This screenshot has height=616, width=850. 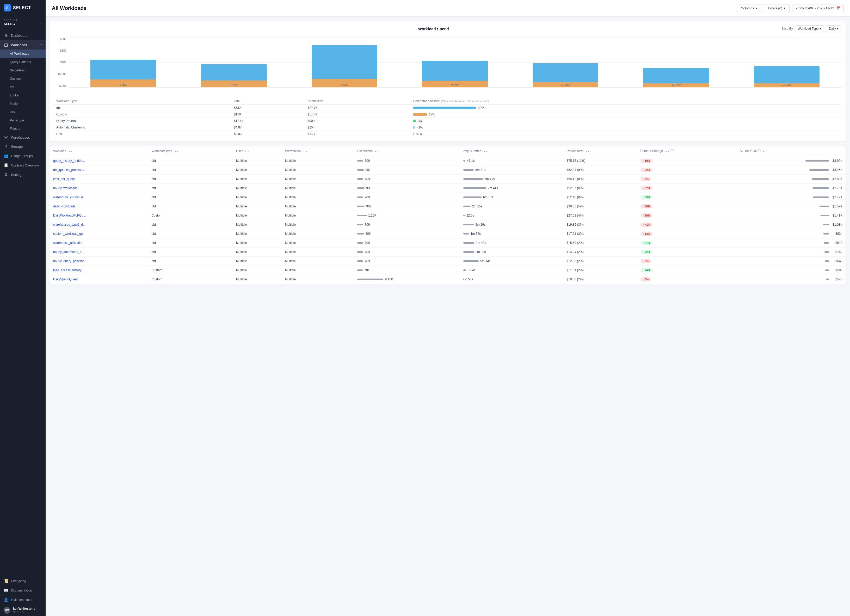 What do you see at coordinates (234, 62) in the screenshot?
I see `bar-group: 7 Nov` at bounding box center [234, 62].